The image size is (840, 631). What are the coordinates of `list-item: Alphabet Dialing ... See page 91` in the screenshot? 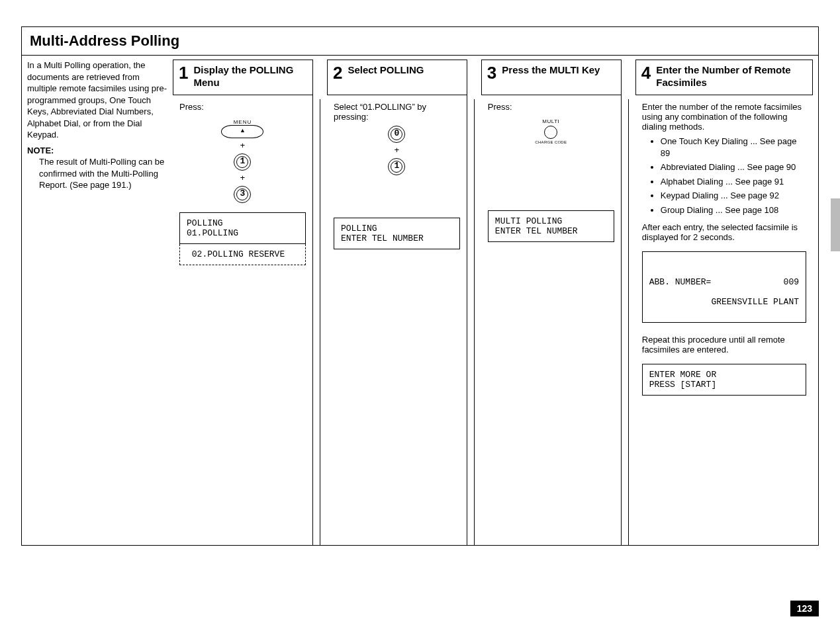 It's located at (733, 182).